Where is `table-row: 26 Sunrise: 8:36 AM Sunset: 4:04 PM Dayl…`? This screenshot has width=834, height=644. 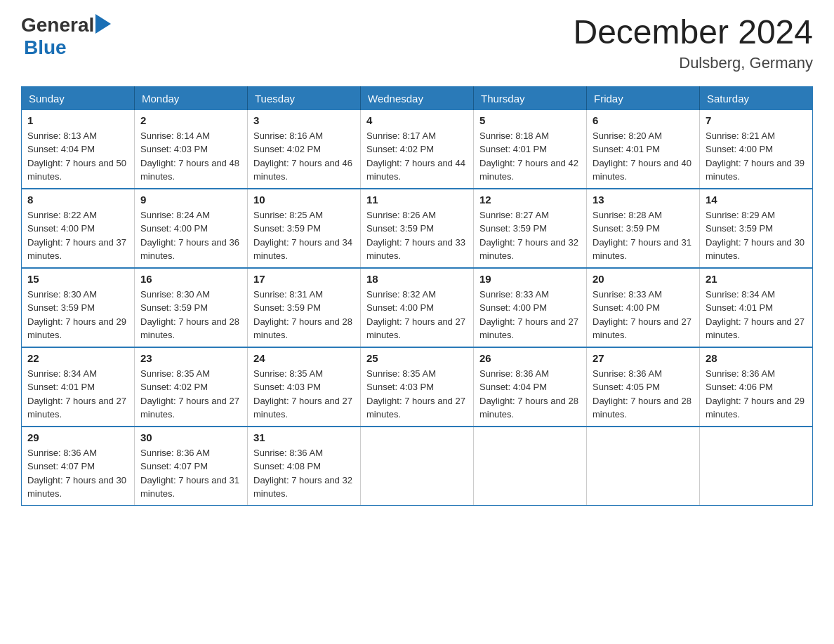 table-row: 26 Sunrise: 8:36 AM Sunset: 4:04 PM Dayl… is located at coordinates (531, 387).